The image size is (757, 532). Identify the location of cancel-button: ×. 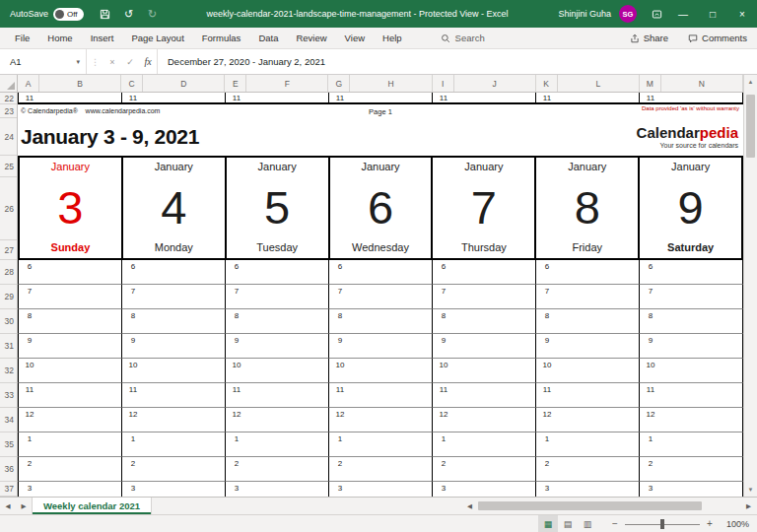
(112, 61).